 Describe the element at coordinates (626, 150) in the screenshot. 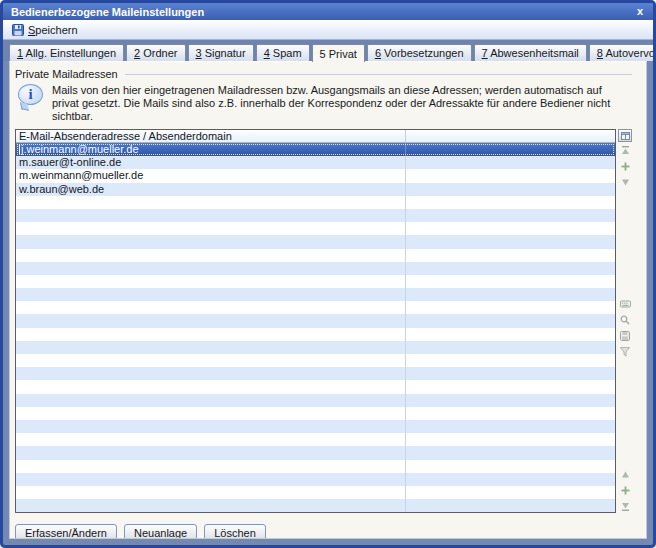

I see `scroll-to-top-icon` at that location.